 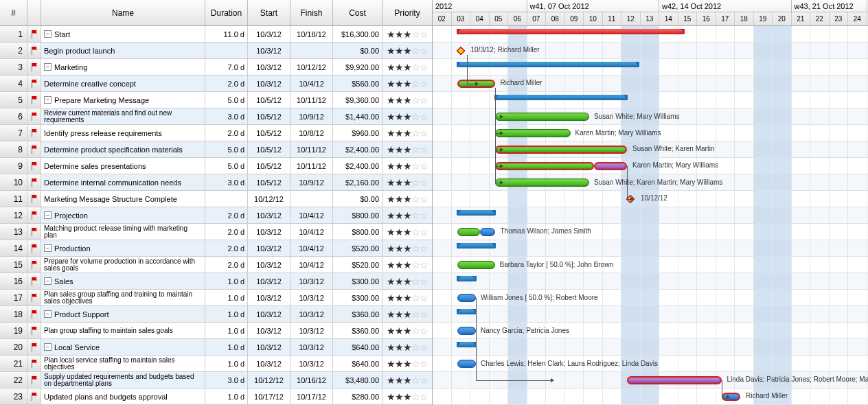 What do you see at coordinates (216, 183) in the screenshot?
I see `table-row: 10Determine internal communication needs…` at bounding box center [216, 183].